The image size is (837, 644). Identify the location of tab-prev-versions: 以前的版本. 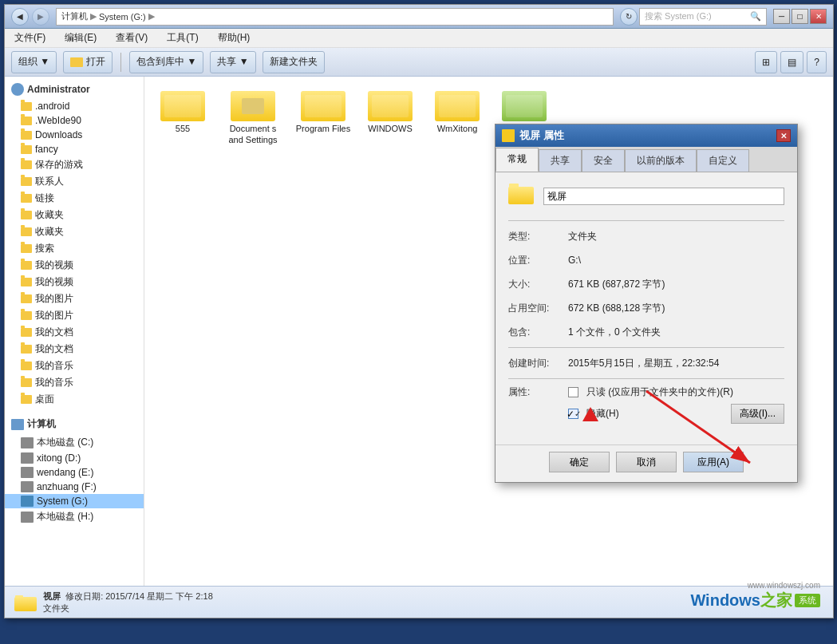
(661, 160).